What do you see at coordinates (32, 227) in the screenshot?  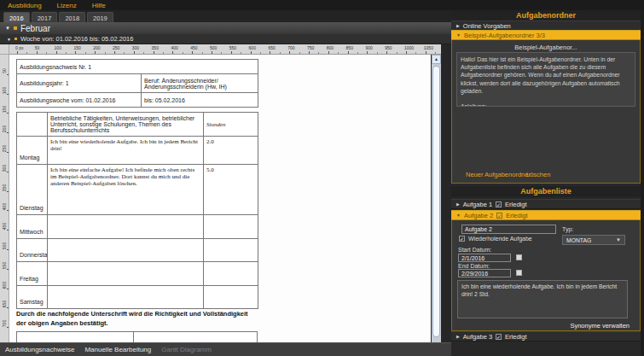 I see `day-cell: Mittwoch` at bounding box center [32, 227].